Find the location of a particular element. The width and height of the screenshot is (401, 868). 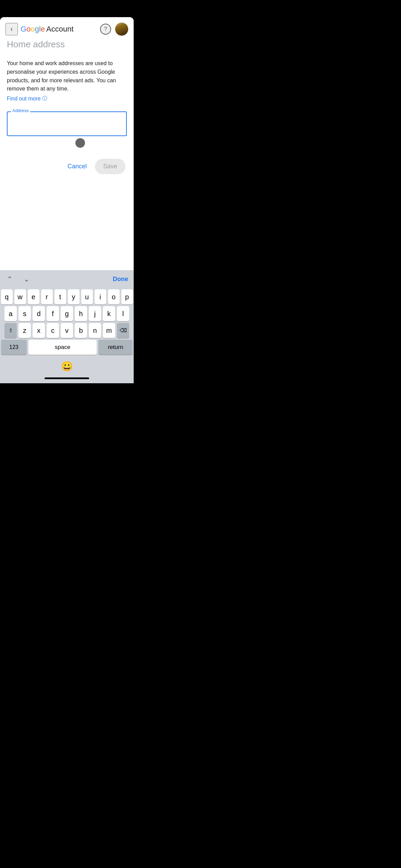

avatar-image is located at coordinates (122, 29).